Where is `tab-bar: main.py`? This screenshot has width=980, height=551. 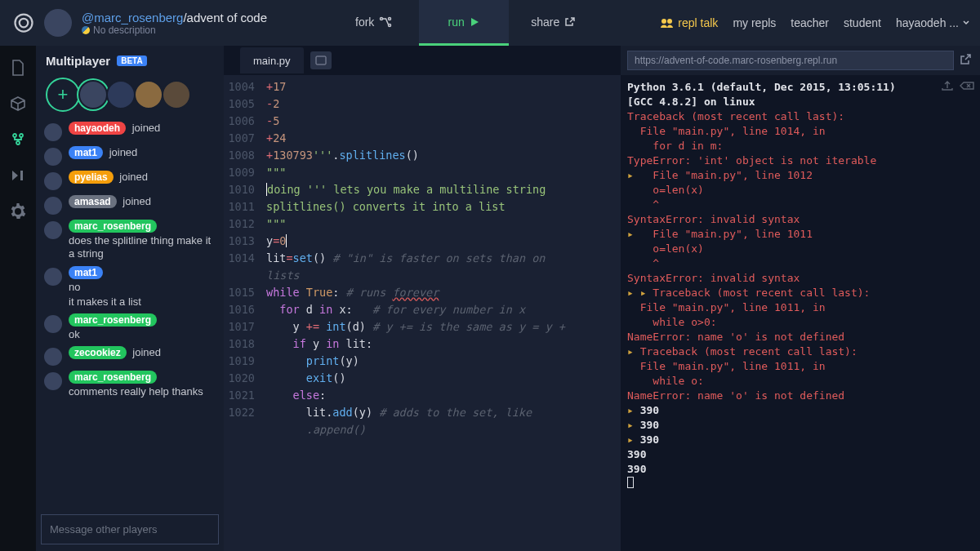
tab-bar: main.py is located at coordinates (422, 60).